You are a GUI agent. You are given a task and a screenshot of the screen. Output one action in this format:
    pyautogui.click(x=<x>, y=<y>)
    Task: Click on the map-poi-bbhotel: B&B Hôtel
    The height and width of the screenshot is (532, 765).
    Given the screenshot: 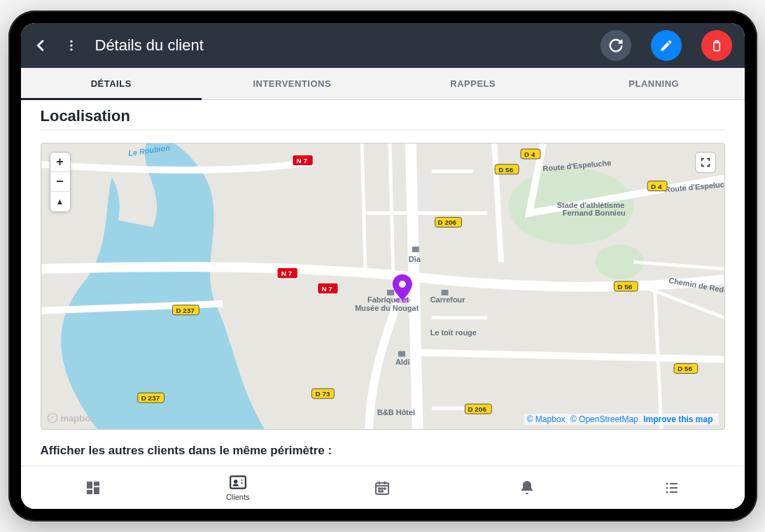 What is the action you would take?
    pyautogui.click(x=396, y=412)
    